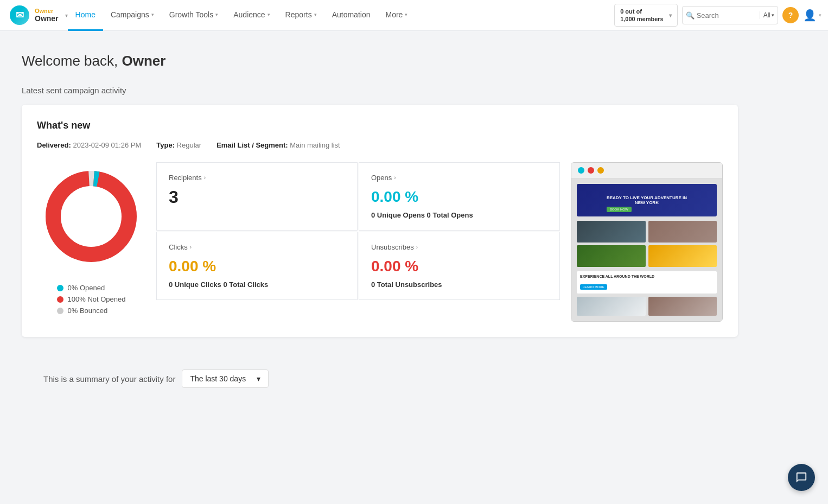 This screenshot has width=828, height=504. Describe the element at coordinates (358, 231) in the screenshot. I see `stats-grid: Recipients › 3 Opens › 0.00 % 0 Unique O…` at that location.